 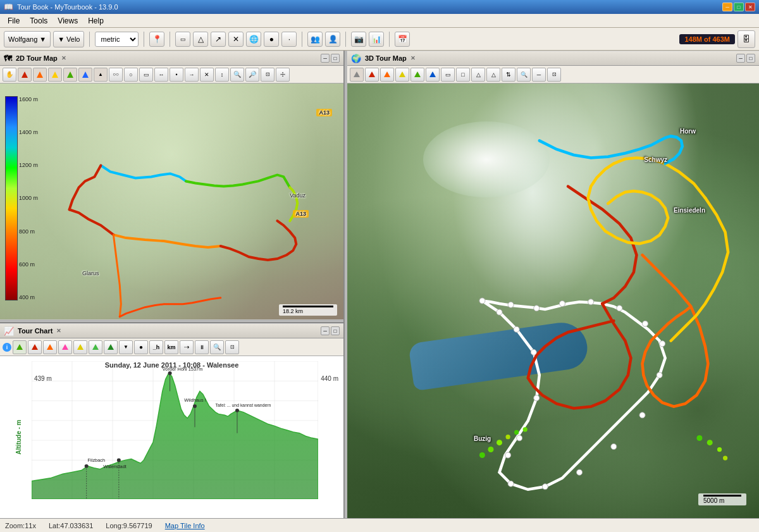 What do you see at coordinates (73, 39) in the screenshot?
I see `filter-label: Velo` at bounding box center [73, 39].